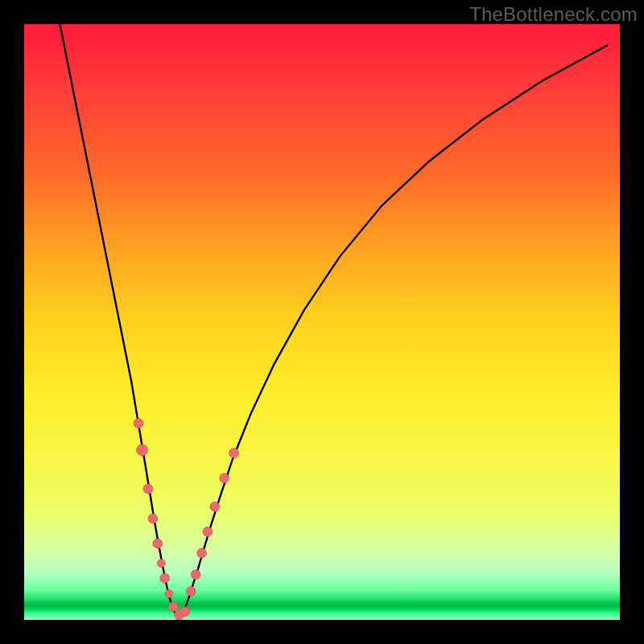 This screenshot has width=644, height=644. What do you see at coordinates (554, 14) in the screenshot?
I see `watermark-text: TheBottleneck.com` at bounding box center [554, 14].